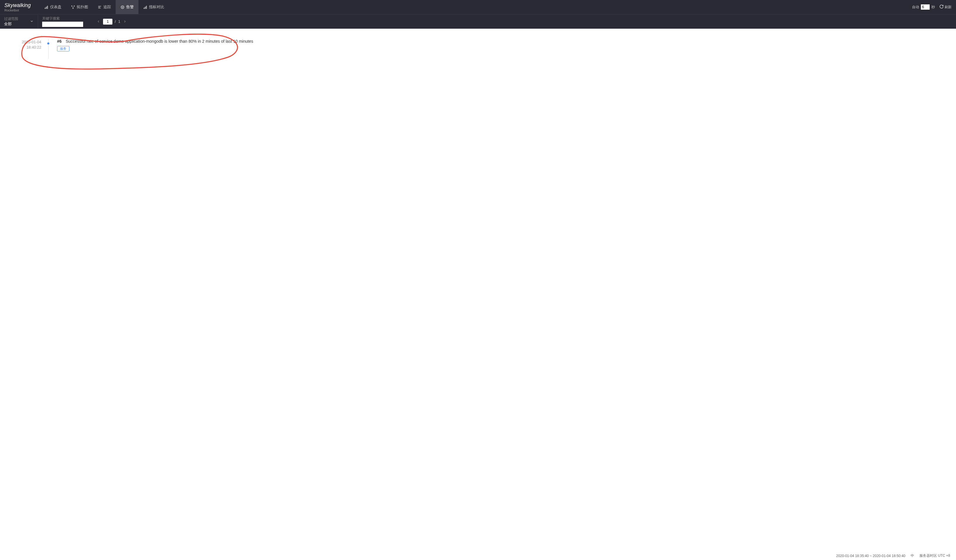 This screenshot has height=560, width=956. I want to click on page-current-input, so click(108, 22).